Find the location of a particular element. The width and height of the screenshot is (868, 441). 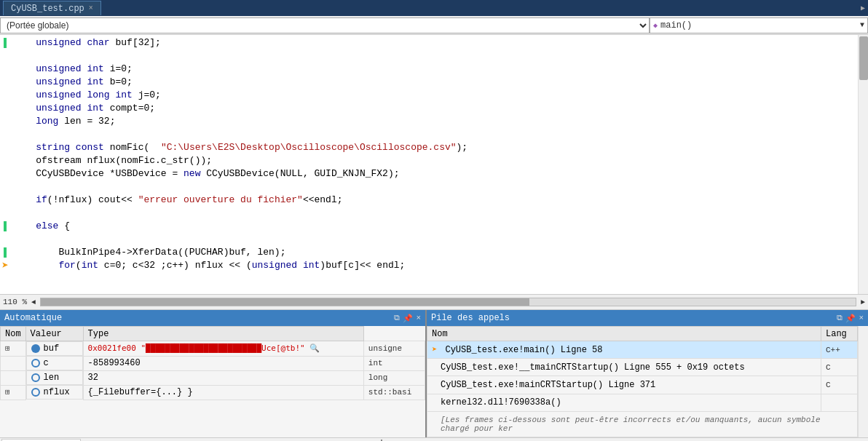

tab-label: CyUSB_test.cpp is located at coordinates (48, 9).